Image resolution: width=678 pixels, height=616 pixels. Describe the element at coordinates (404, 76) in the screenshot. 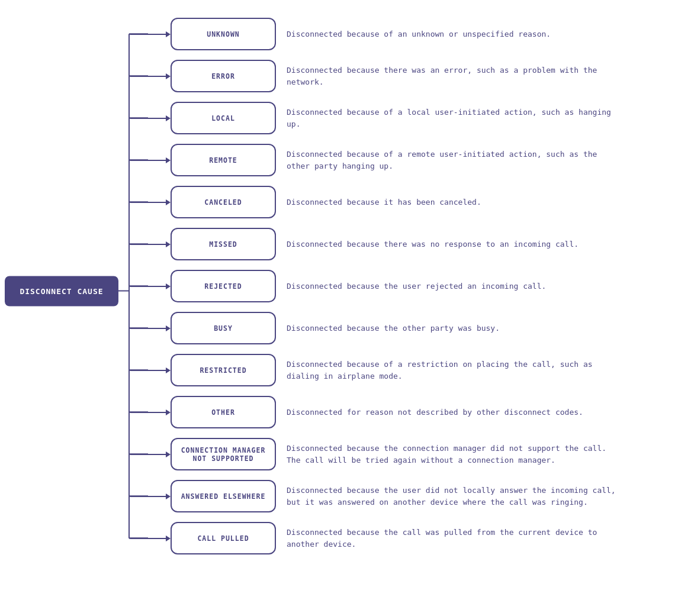

I see `tree-row: ERRORDisconnected because there was an e…` at that location.